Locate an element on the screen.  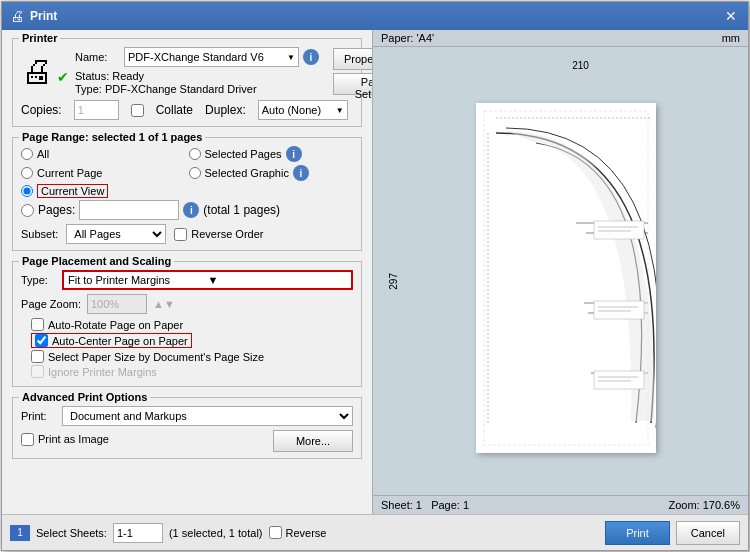
printer-status-row: Status: Ready is located at coordinates (197, 76).